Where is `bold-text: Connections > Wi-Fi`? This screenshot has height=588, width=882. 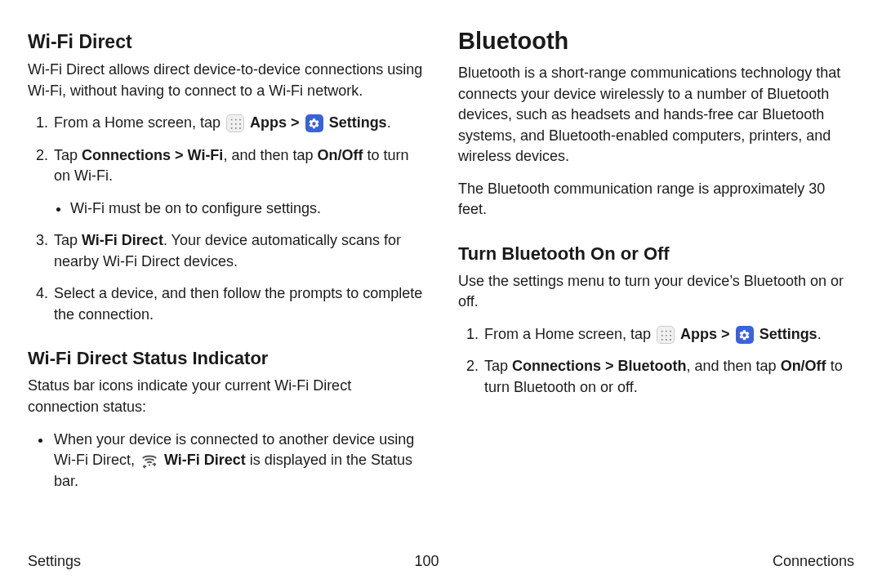
bold-text: Connections > Wi-Fi is located at coordinates (152, 155).